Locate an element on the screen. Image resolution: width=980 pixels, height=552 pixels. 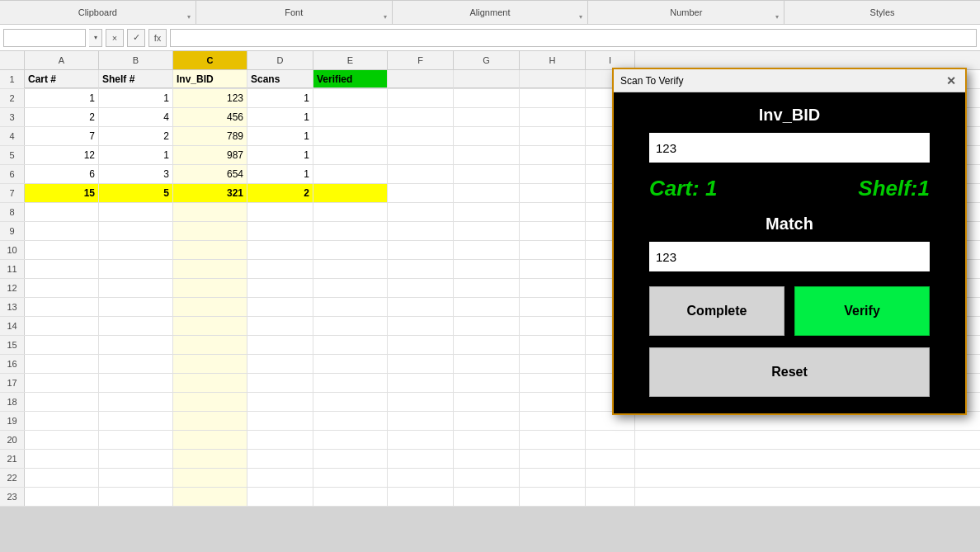
inv-bid-input is located at coordinates (789, 148).